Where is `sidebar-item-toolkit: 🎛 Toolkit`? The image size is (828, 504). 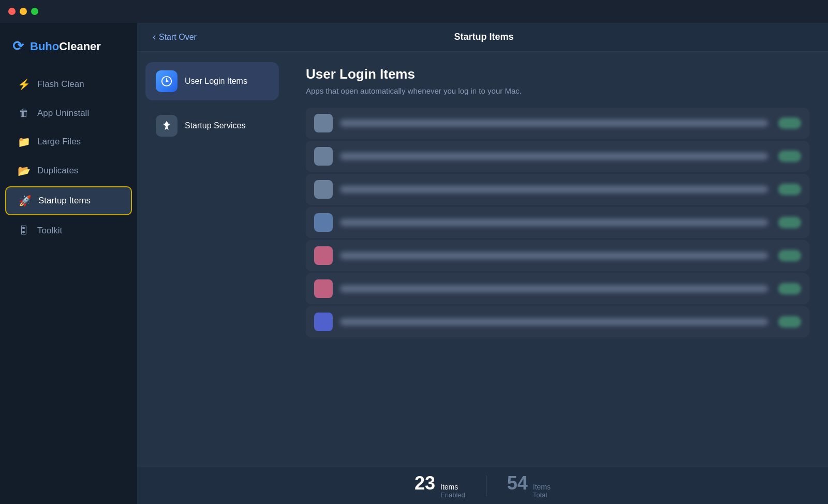 sidebar-item-toolkit: 🎛 Toolkit is located at coordinates (68, 231).